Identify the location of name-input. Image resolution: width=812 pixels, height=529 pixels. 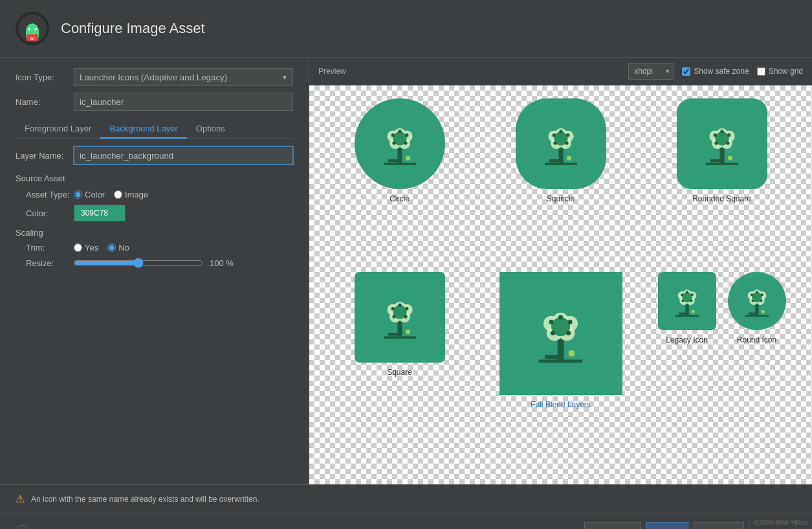
(184, 102).